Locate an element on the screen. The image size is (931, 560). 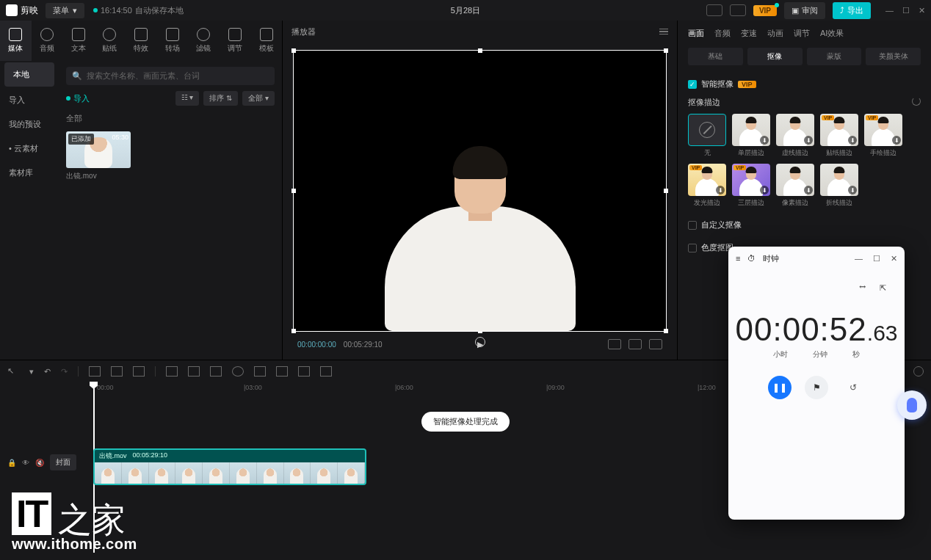
stopwatch-title: 时钟 is located at coordinates (771, 258).